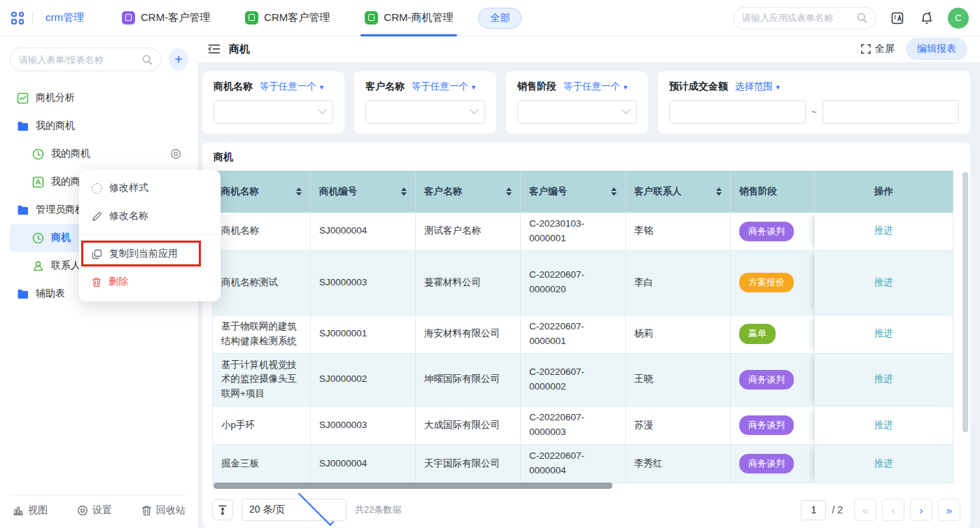  What do you see at coordinates (573, 192) in the screenshot?
I see `col-customer-code: 客户编号` at bounding box center [573, 192].